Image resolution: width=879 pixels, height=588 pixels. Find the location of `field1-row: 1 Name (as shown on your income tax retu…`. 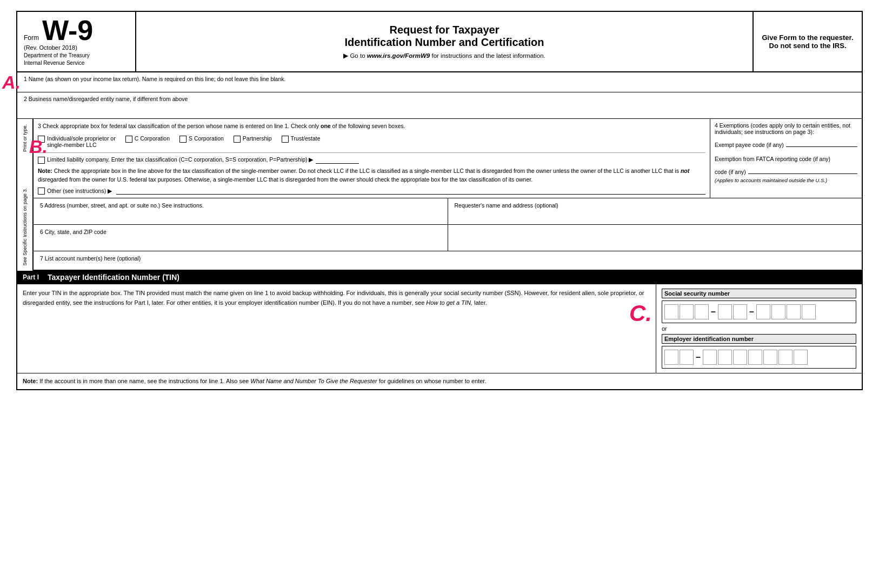

field1-row: 1 Name (as shown on your income tax retu… is located at coordinates (440, 82).